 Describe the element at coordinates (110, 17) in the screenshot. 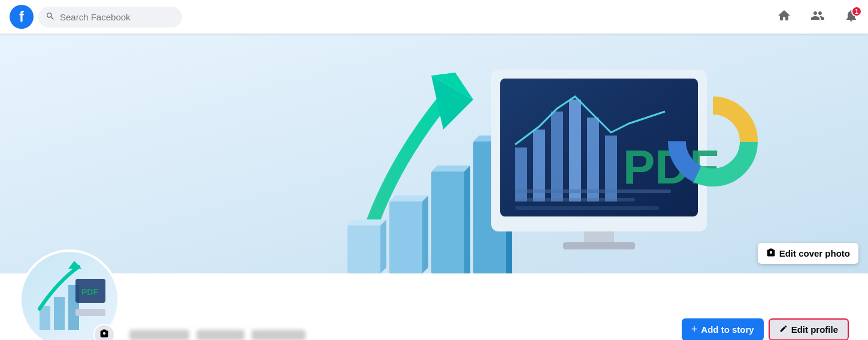

I see `search-bar` at that location.